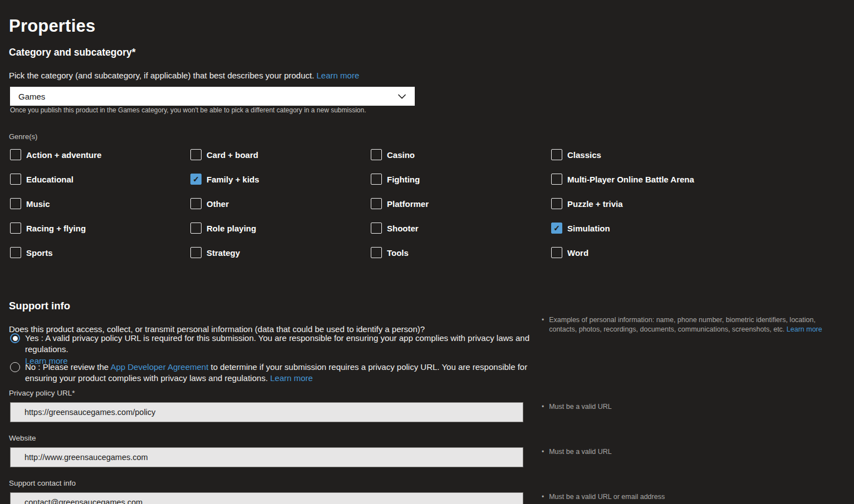 The height and width of the screenshot is (504, 854). Describe the element at coordinates (23, 137) in the screenshot. I see `genre-group-label: Genre(s)` at that location.